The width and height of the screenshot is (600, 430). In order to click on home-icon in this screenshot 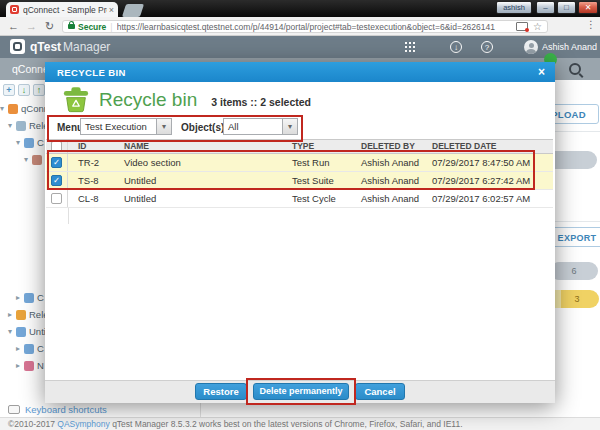, I will do `click(13, 109)`.